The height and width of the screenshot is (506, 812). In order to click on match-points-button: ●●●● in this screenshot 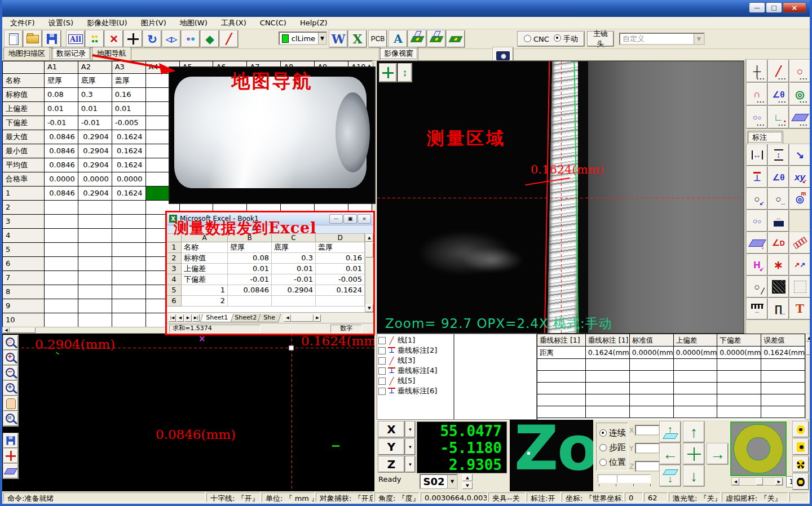, I will do `click(95, 39)`.